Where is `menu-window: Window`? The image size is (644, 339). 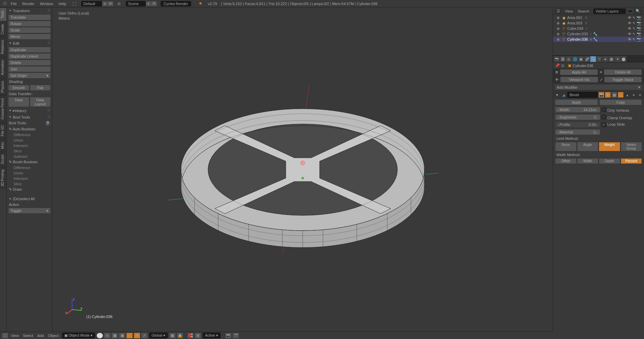 menu-window: Window is located at coordinates (47, 4).